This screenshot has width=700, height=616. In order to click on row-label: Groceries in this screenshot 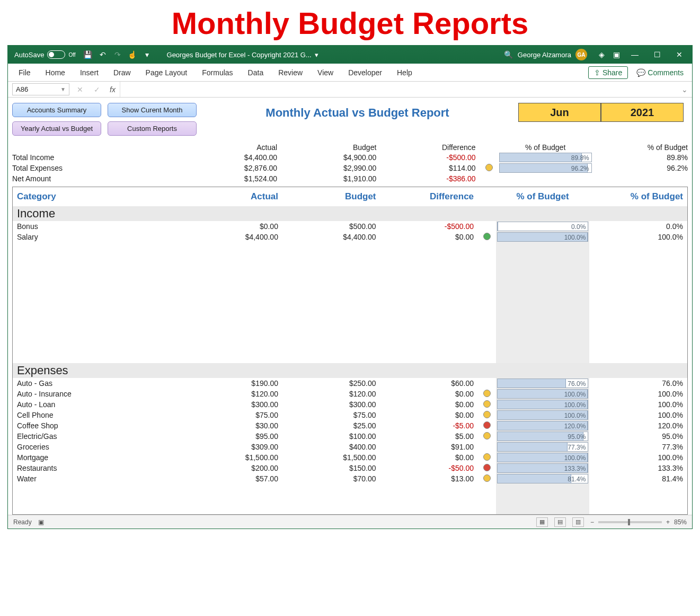, I will do `click(99, 447)`.